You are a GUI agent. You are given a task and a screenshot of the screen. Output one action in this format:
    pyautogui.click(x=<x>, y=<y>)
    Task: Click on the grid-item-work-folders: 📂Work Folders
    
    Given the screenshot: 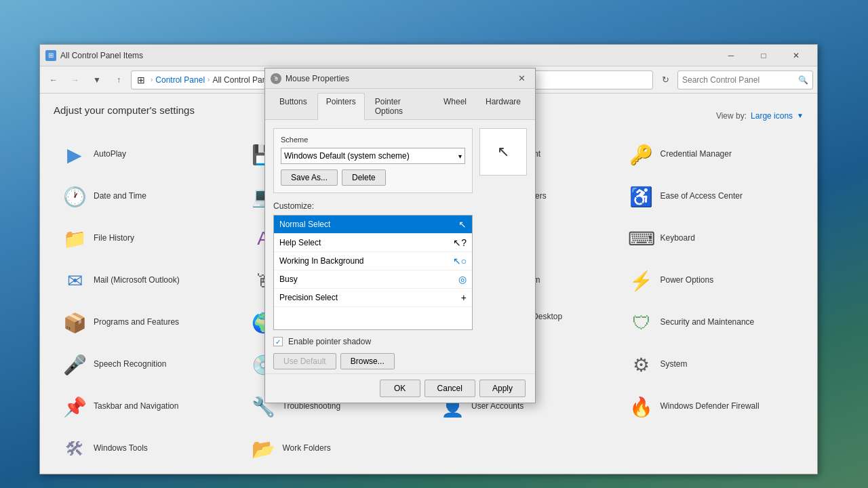 What is the action you would take?
    pyautogui.click(x=335, y=449)
    